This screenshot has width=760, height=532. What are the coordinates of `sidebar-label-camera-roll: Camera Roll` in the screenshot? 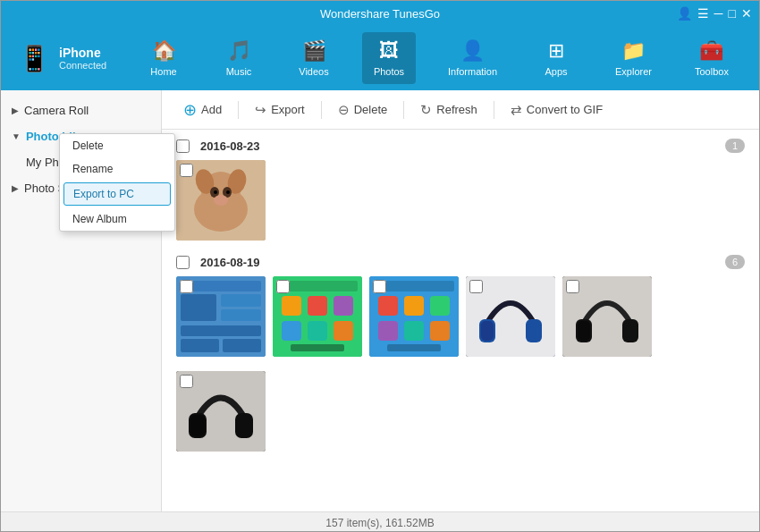 It's located at (56, 111).